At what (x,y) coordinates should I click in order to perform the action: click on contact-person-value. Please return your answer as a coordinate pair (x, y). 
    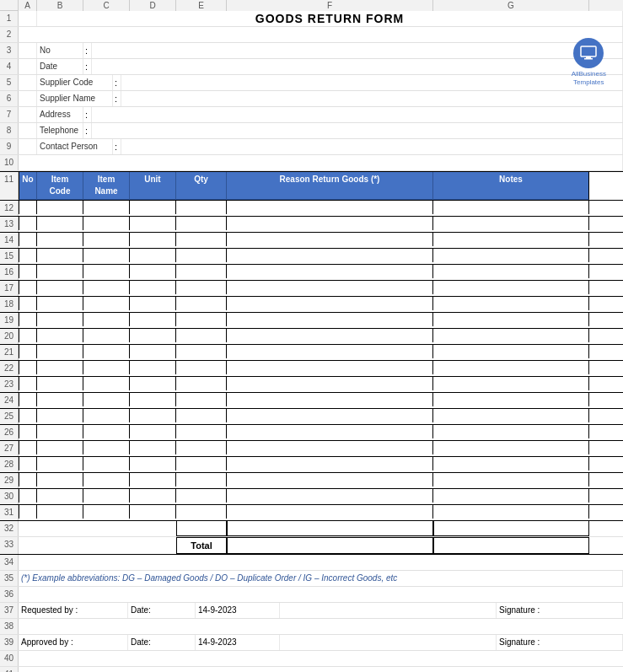
    Looking at the image, I should click on (373, 147).